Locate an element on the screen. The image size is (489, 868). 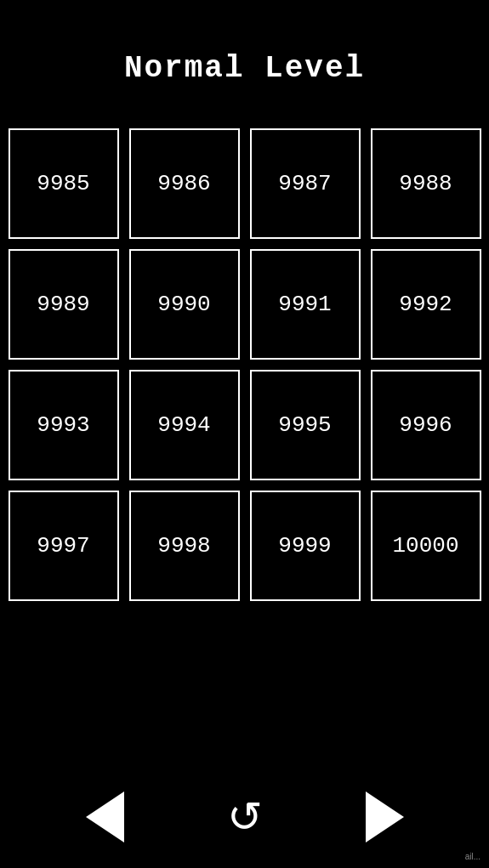
level-cell: 9999 is located at coordinates (305, 546).